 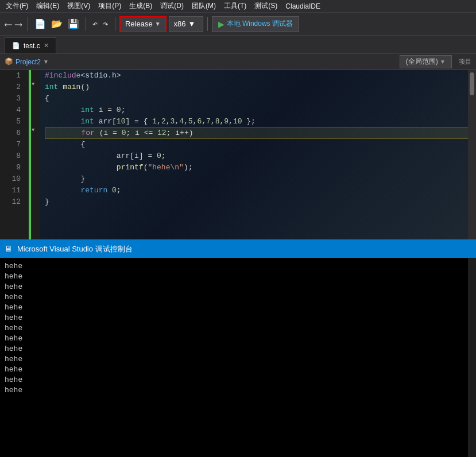 What do you see at coordinates (95, 24) in the screenshot?
I see `undo-btn: ↶` at bounding box center [95, 24].